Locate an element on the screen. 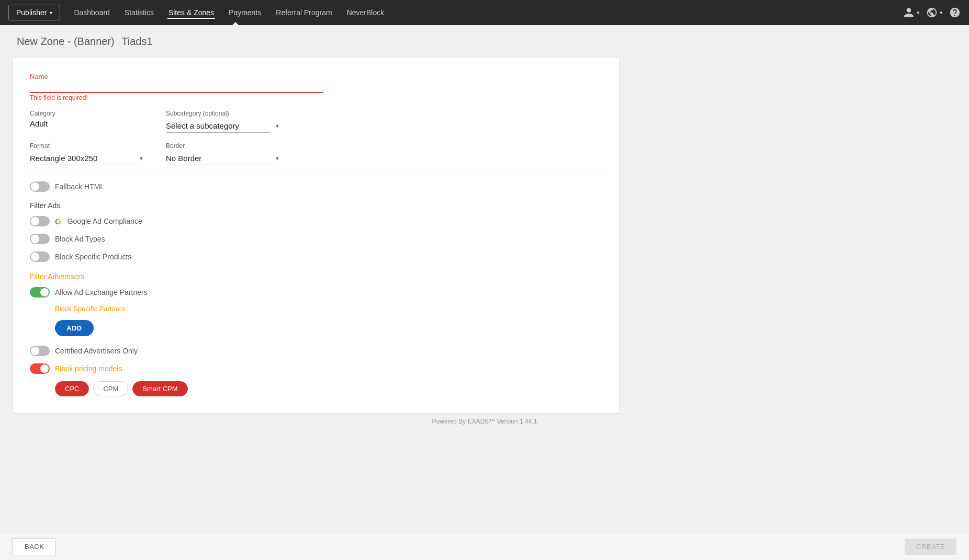 This screenshot has height=560, width=969. filter-ads-heading: Filter Ads is located at coordinates (316, 205).